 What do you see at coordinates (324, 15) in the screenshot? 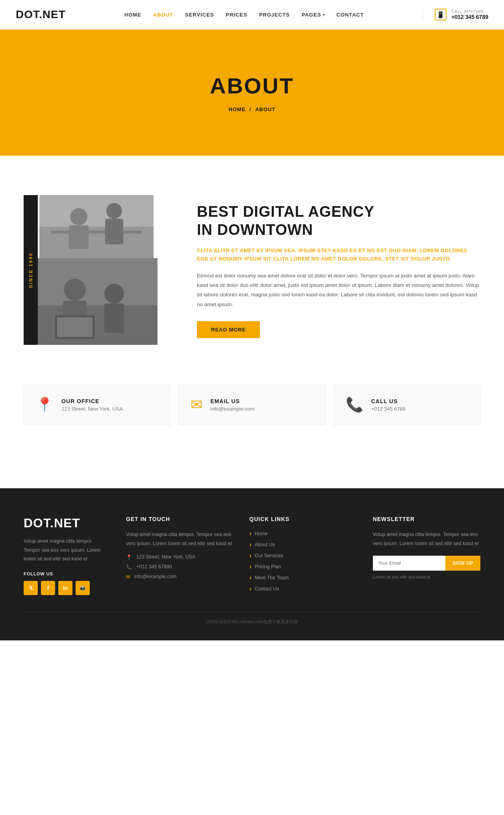
I see `chevron-down-icon: ▾` at bounding box center [324, 15].